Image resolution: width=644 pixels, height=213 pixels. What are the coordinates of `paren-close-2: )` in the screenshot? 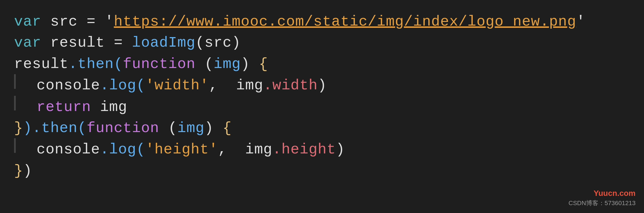 It's located at (340, 149).